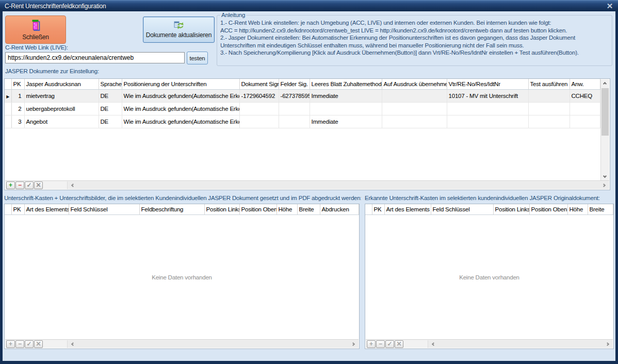 This screenshot has width=618, height=364. I want to click on column-header-auf-ausdruck: Auf Ausdruck übernehmen, so click(414, 84).